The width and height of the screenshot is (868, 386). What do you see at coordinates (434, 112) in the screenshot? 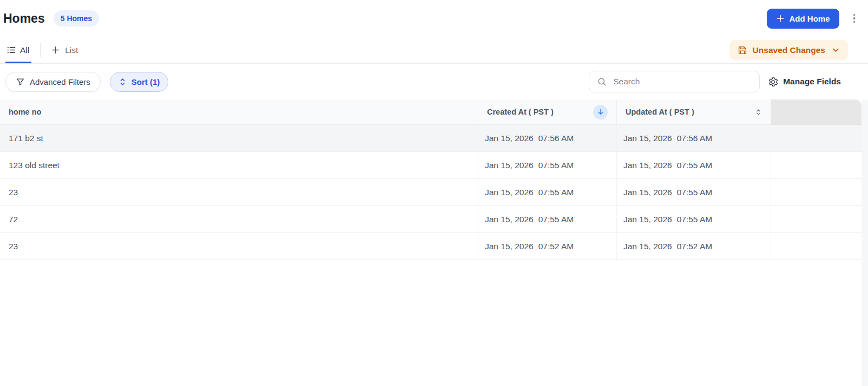
I see `table-header-row: home no Created At ( PST ) Updated At ( …` at bounding box center [434, 112].